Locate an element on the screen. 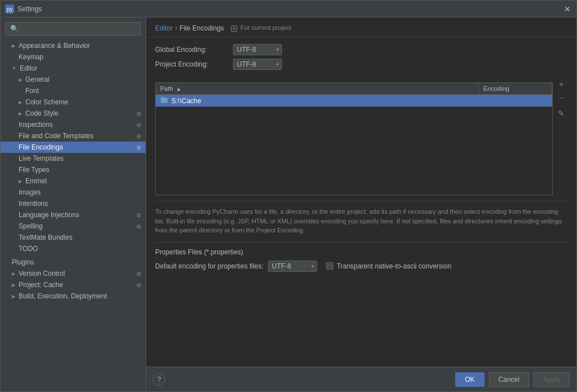 This screenshot has height=392, width=577. svg-text: py is located at coordinates (10, 9).